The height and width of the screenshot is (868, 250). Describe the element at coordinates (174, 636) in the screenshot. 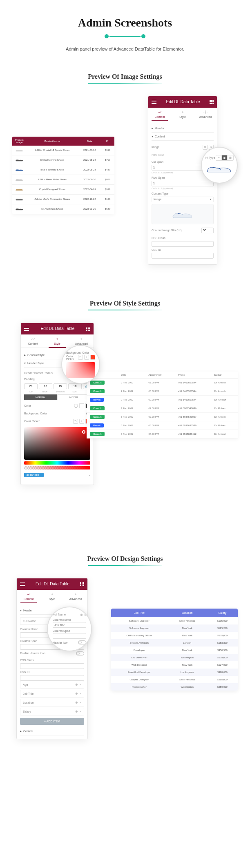

I see `table-row: Chiffs Marketing OfficerNew York$575,000` at that location.